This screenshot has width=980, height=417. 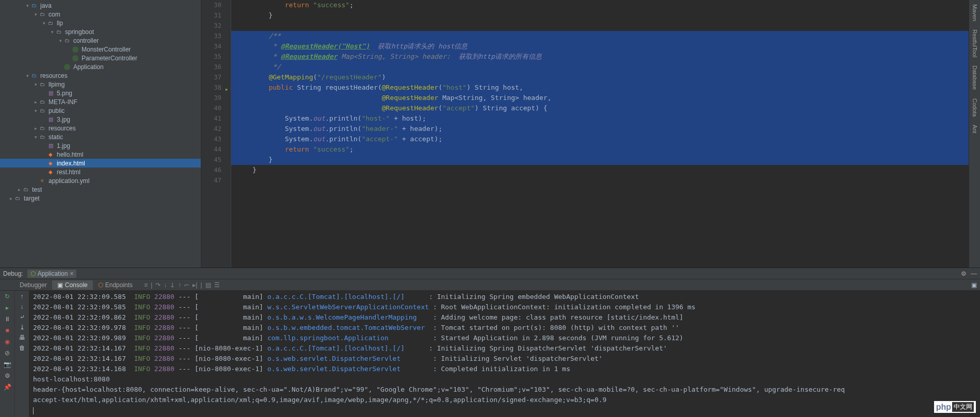 I want to click on clear-icon: 🗑, so click(x=22, y=348).